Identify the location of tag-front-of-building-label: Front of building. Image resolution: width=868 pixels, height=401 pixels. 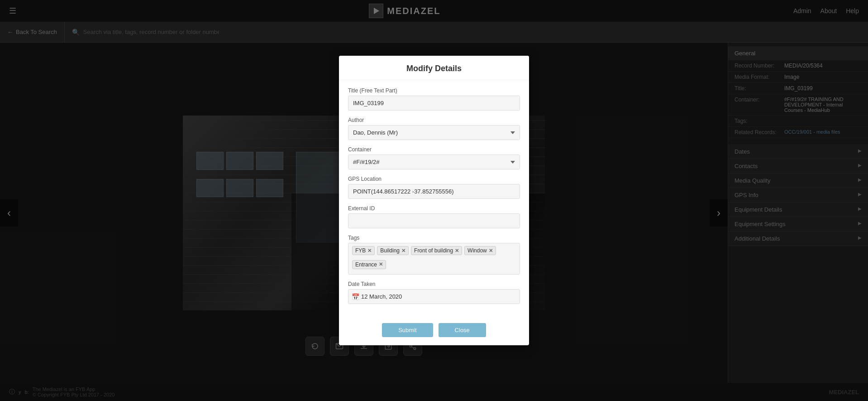
(434, 251).